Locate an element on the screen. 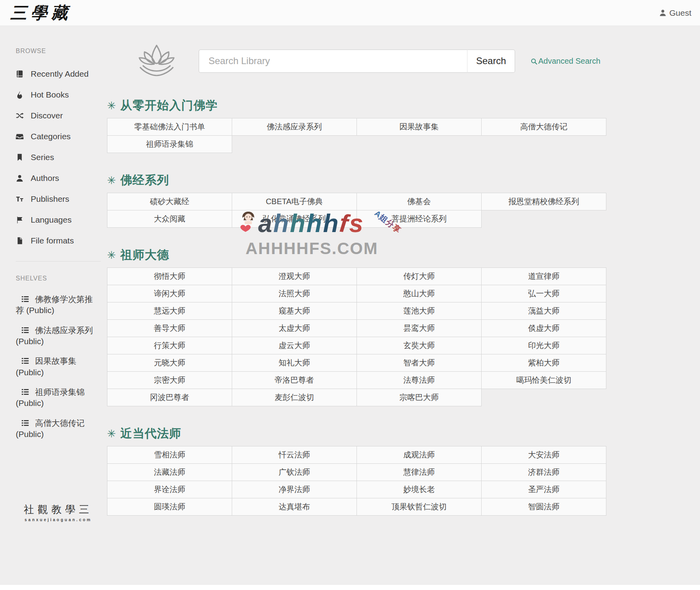  section-cell-link: 冈波巴尊者 is located at coordinates (170, 397).